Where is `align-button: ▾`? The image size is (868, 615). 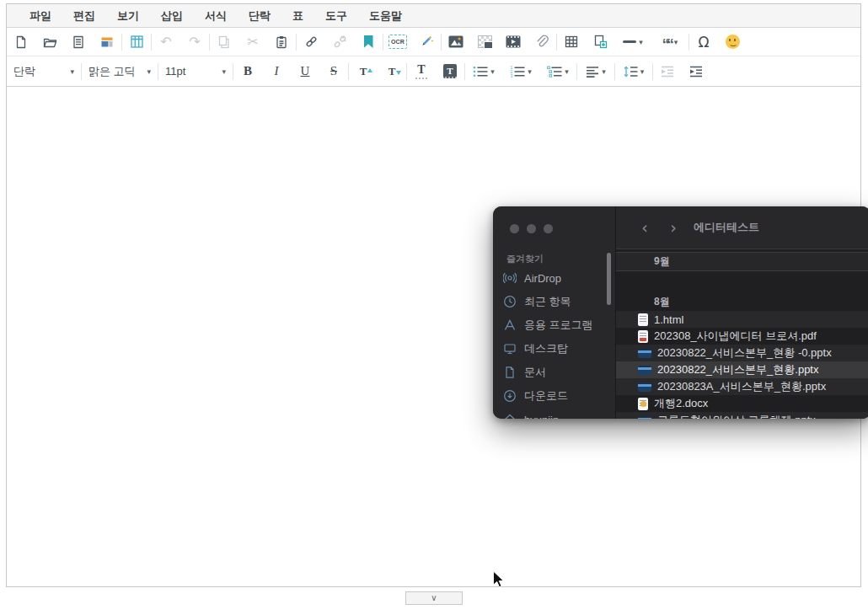 align-button: ▾ is located at coordinates (596, 72).